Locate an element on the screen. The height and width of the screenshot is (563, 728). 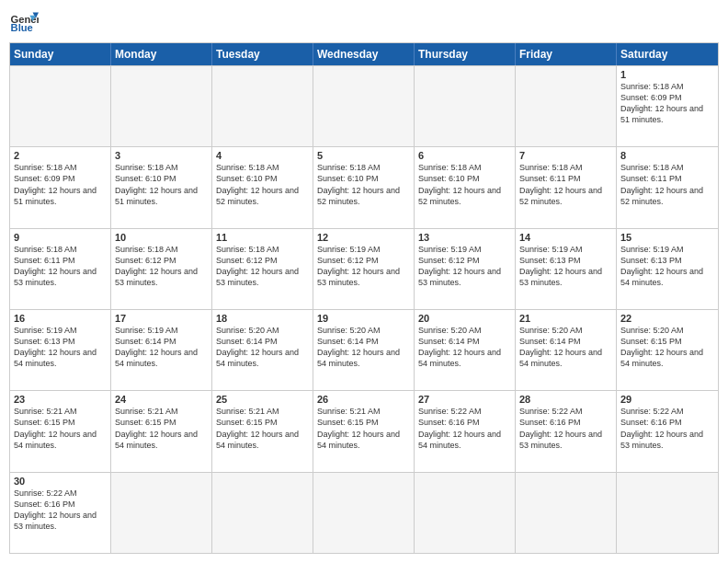
day-cell-1: 1Sunrise: 5:18 AM Sunset: 6:09 PM Daylig… is located at coordinates (667, 107).